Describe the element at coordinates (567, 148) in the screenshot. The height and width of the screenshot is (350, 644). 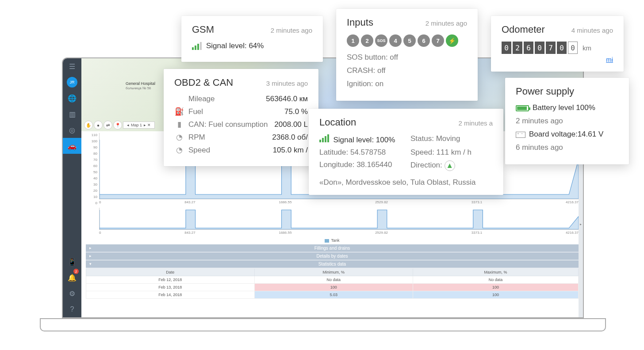
I see `power-board-time: 6 minutes ago` at that location.